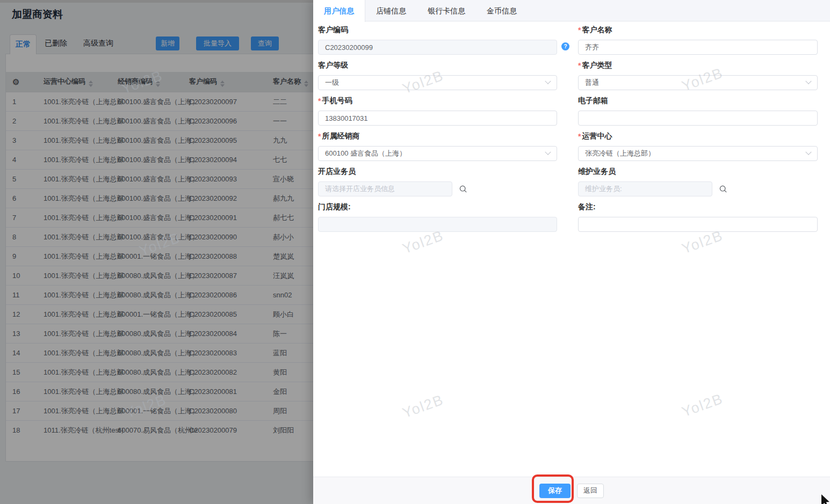  I want to click on remark-input, so click(698, 224).